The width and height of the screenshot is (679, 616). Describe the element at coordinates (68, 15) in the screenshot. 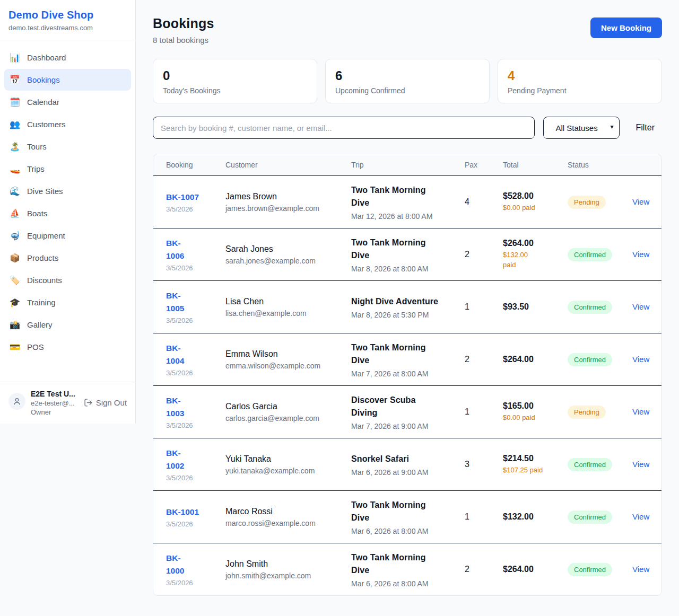

I see `shop-name: Demo Dive Shop` at that location.